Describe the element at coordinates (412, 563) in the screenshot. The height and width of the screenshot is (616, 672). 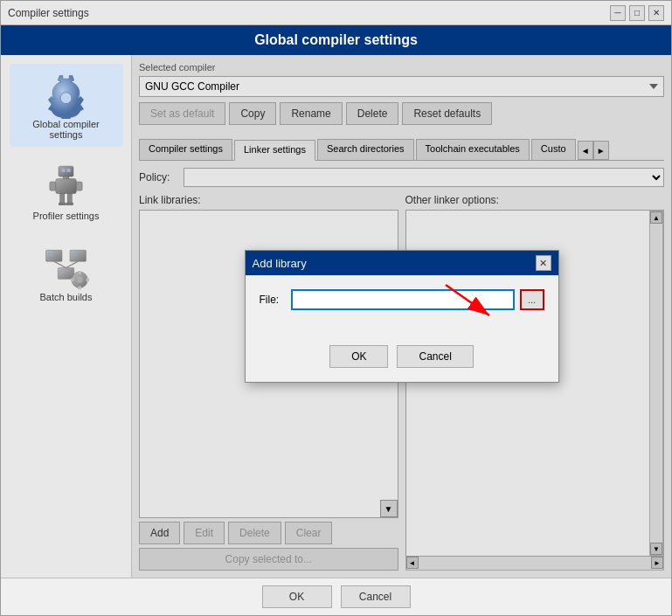
I see `scrollbar-left-btn: ◄` at that location.